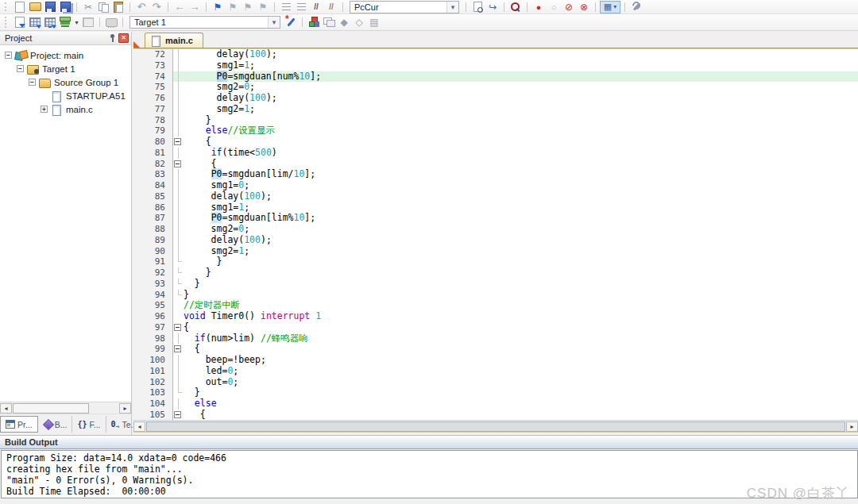 The width and height of the screenshot is (858, 504). What do you see at coordinates (89, 424) in the screenshot?
I see `panel-tab-functions-tab: {}F...` at bounding box center [89, 424].